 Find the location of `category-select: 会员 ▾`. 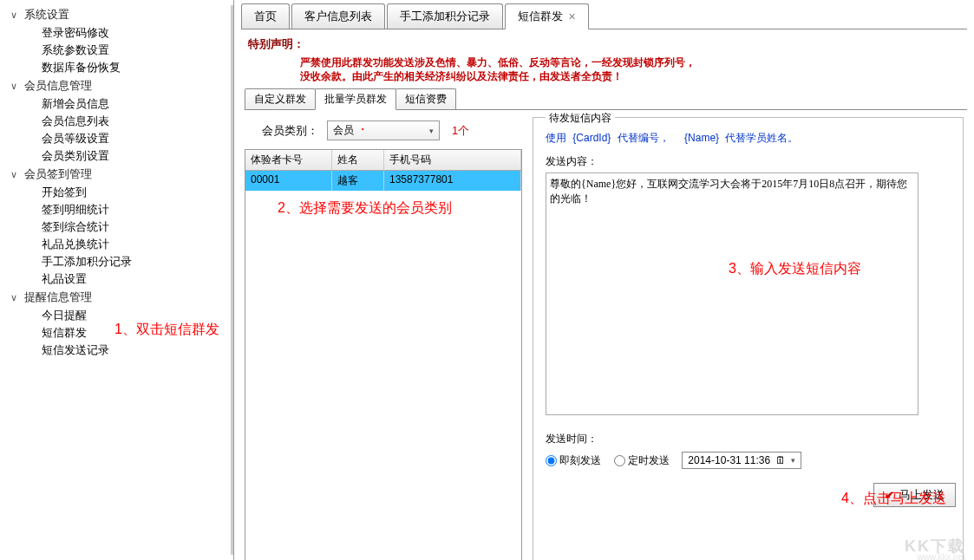

category-select: 会员 ▾ is located at coordinates (383, 130).